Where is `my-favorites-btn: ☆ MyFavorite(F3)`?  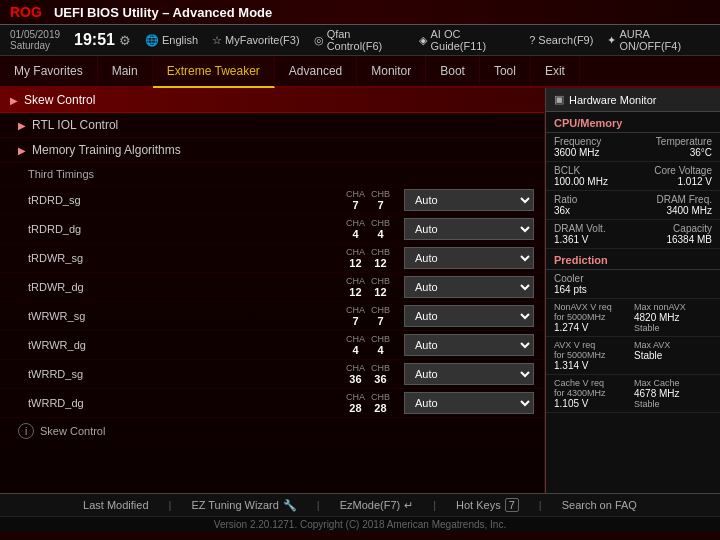 my-favorites-btn: ☆ MyFavorite(F3) is located at coordinates (256, 40).